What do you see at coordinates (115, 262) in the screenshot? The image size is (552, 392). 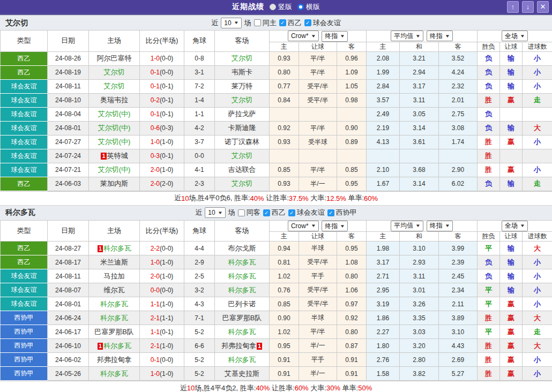 I see `home-team-cell: 米兰迪斯` at bounding box center [115, 262].